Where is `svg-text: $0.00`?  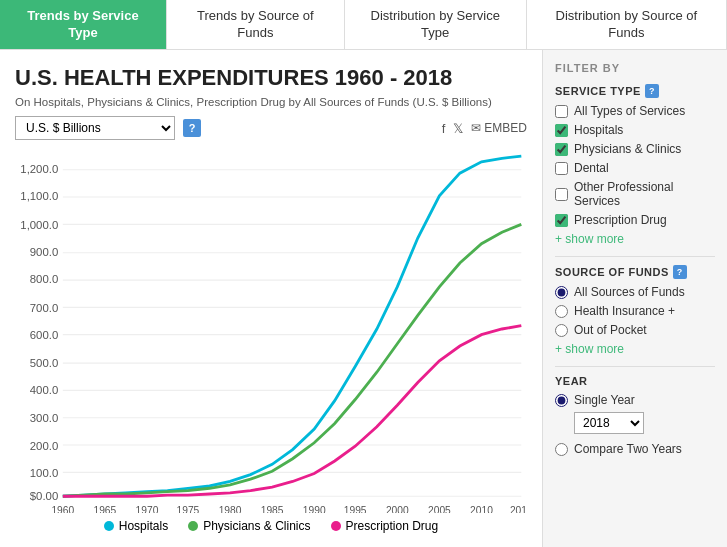
svg-text: $0.00 is located at coordinates (44, 496).